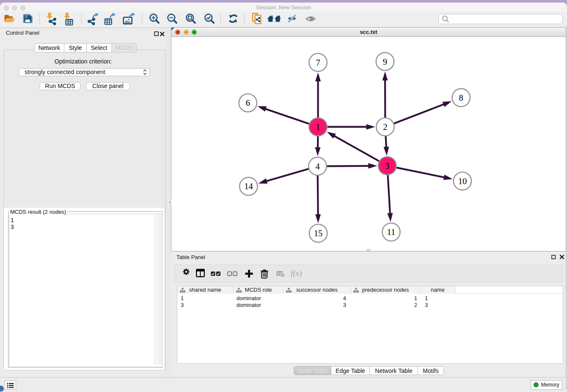 The image size is (567, 392). Describe the element at coordinates (318, 127) in the screenshot. I see `svg-text: 1` at that location.